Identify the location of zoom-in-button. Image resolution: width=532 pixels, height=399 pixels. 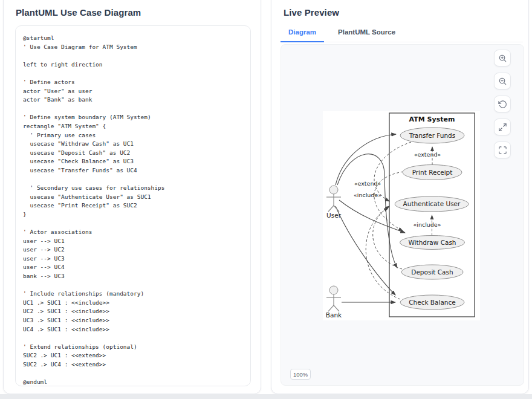
(502, 58).